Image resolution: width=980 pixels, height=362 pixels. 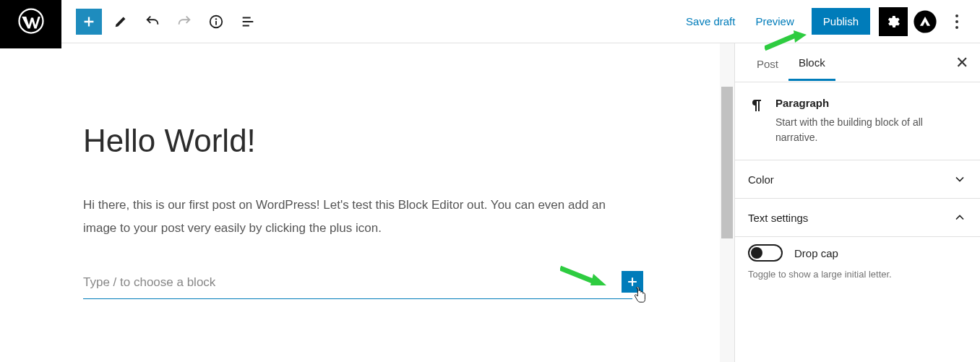 I want to click on edit-icon, so click(x=121, y=22).